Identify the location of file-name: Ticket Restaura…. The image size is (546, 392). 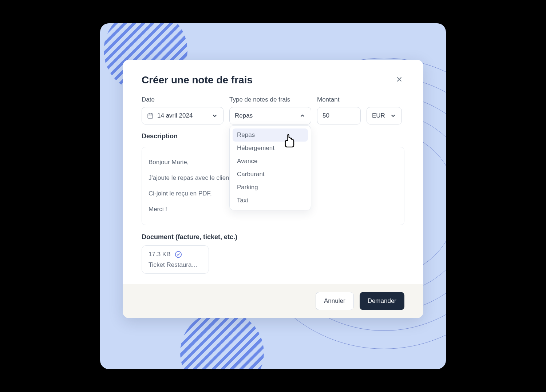
(175, 265).